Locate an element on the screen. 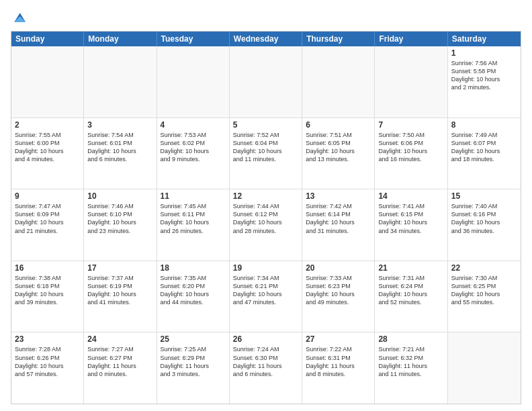 The image size is (532, 411). day-number: 4 is located at coordinates (193, 125).